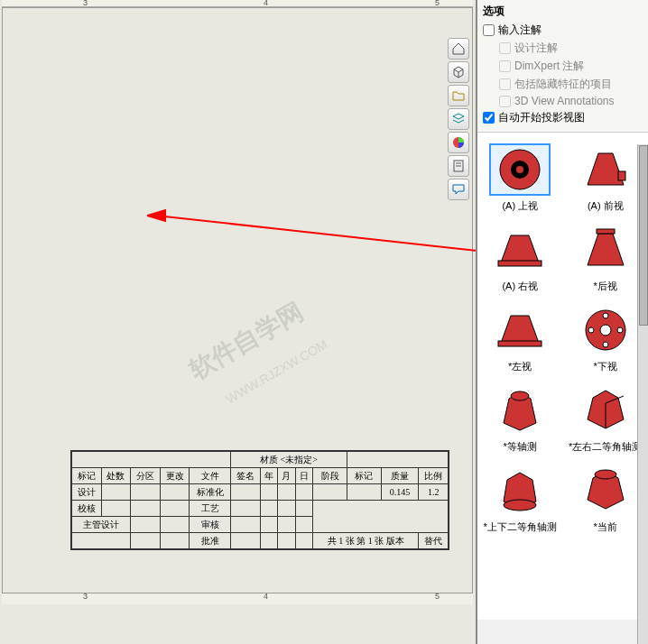  I want to click on home-icon, so click(458, 49).